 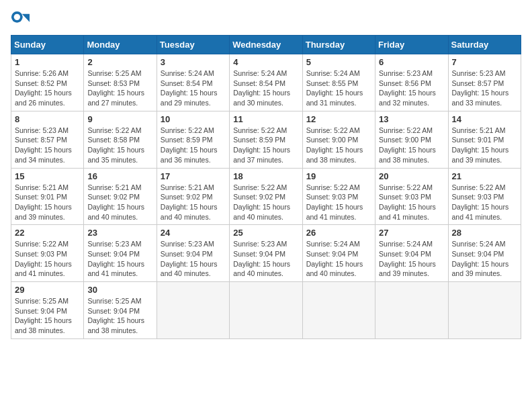 What do you see at coordinates (339, 45) in the screenshot?
I see `header-thursday: Thursday` at bounding box center [339, 45].